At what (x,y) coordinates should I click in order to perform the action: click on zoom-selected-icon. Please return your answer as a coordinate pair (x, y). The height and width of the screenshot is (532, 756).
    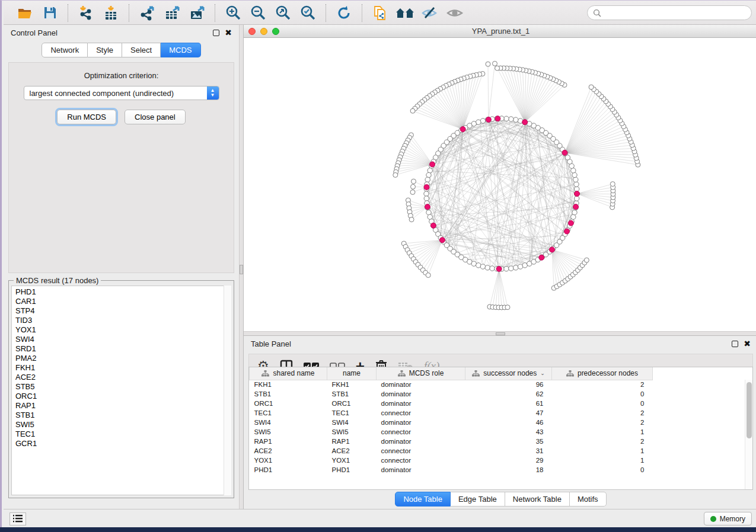
    Looking at the image, I should click on (308, 13).